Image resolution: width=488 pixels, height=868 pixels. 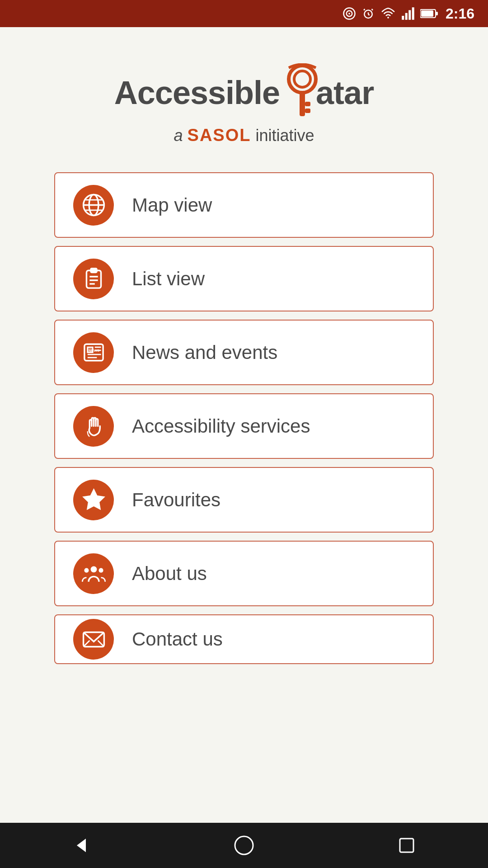 I want to click on svg-text: NEWS, so click(x=94, y=351).